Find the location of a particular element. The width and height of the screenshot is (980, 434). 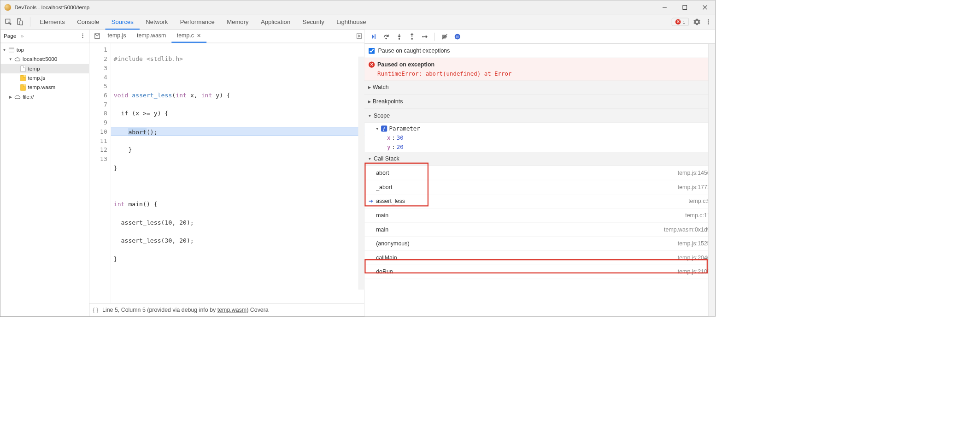

step-into-button is located at coordinates (399, 37).